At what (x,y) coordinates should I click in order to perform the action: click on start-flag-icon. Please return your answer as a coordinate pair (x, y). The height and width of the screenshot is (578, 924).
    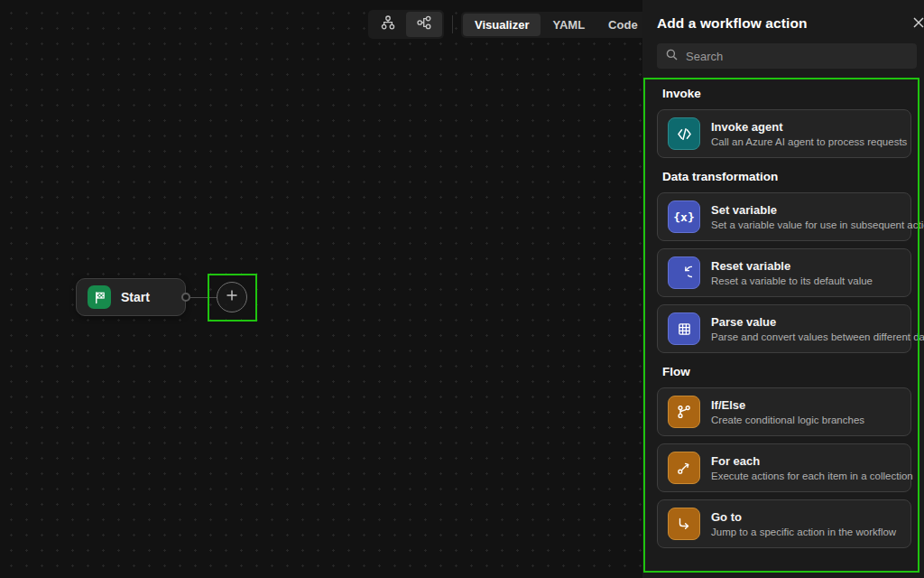
    Looking at the image, I should click on (99, 297).